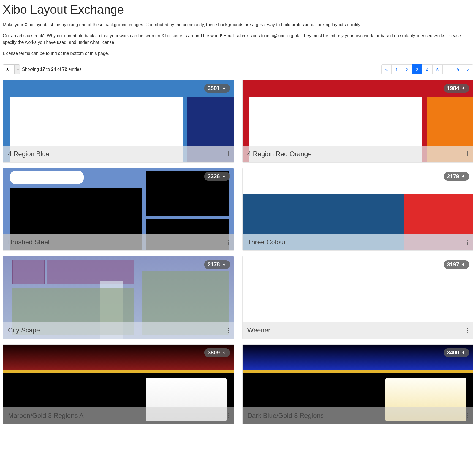  What do you see at coordinates (118, 384) in the screenshot?
I see `layout-card: 3809Maroon/Gold 3 Regions A` at bounding box center [118, 384].